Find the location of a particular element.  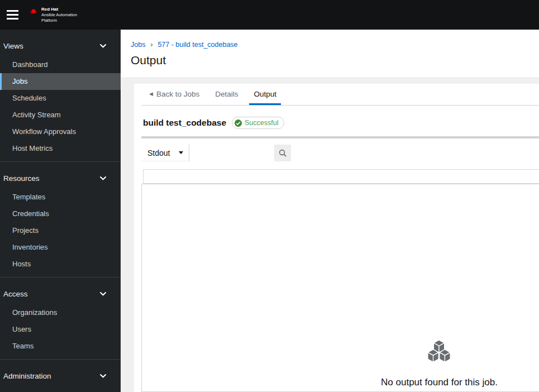

nav-toggle-button is located at coordinates (13, 15).